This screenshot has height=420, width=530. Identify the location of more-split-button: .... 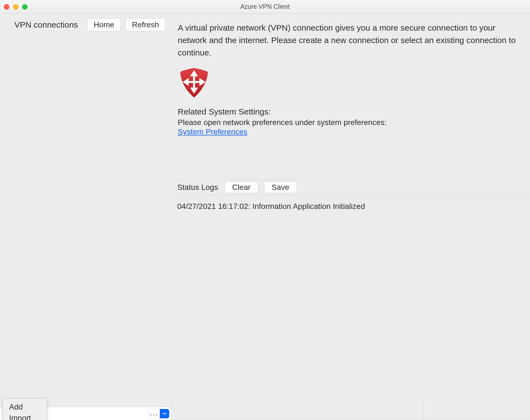
(158, 414).